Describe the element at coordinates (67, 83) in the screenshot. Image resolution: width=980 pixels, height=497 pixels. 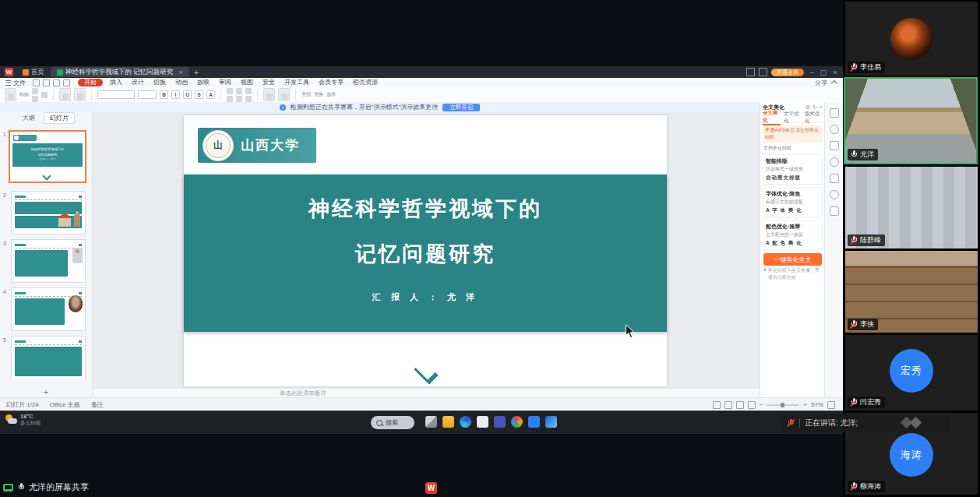
I see `redo-icon` at that location.